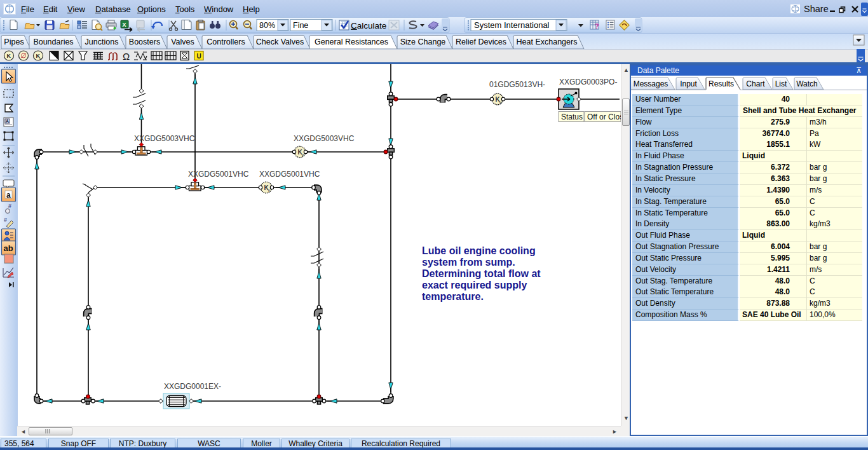 This screenshot has width=868, height=450. What do you see at coordinates (102, 42) in the screenshot?
I see `svg-text: Junctions` at bounding box center [102, 42].